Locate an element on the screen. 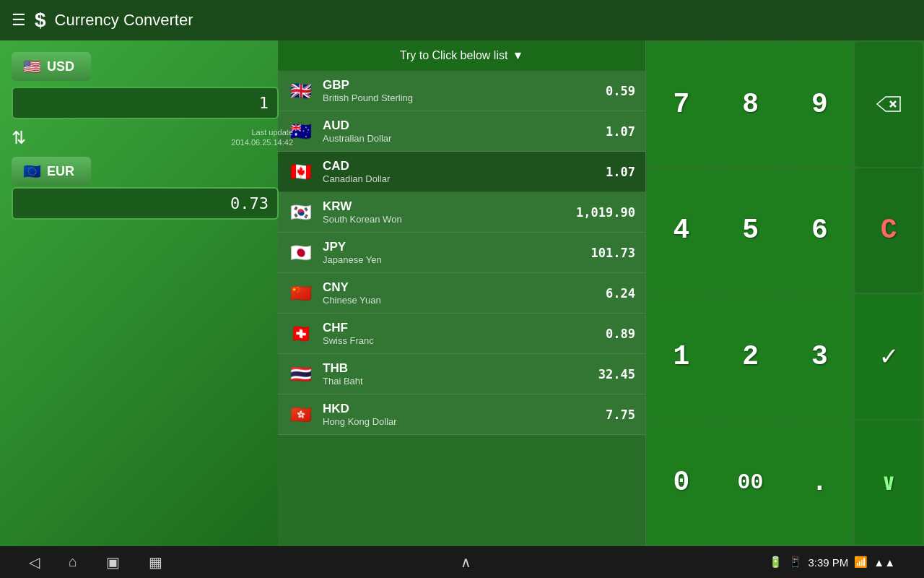  currency-info: AUD Australian Dollar is located at coordinates (464, 131).